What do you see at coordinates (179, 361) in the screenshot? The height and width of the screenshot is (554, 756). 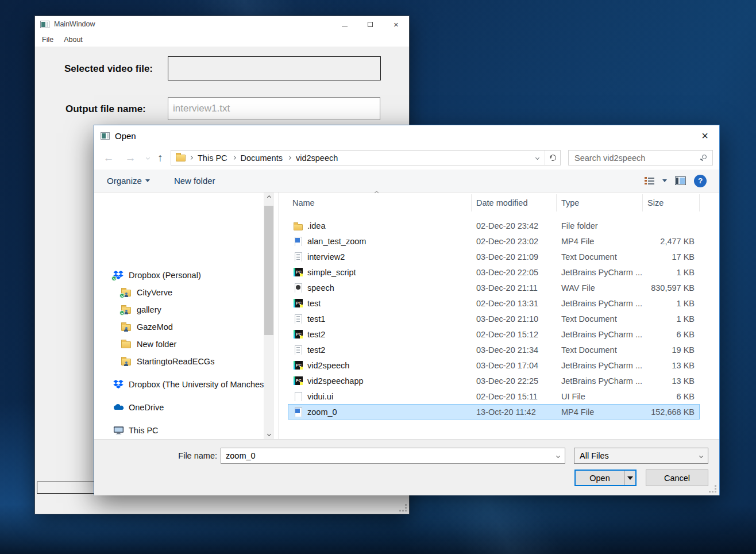 I see `sidebar-item-startingtoreadecgs: StartingtoReadECGs` at bounding box center [179, 361].